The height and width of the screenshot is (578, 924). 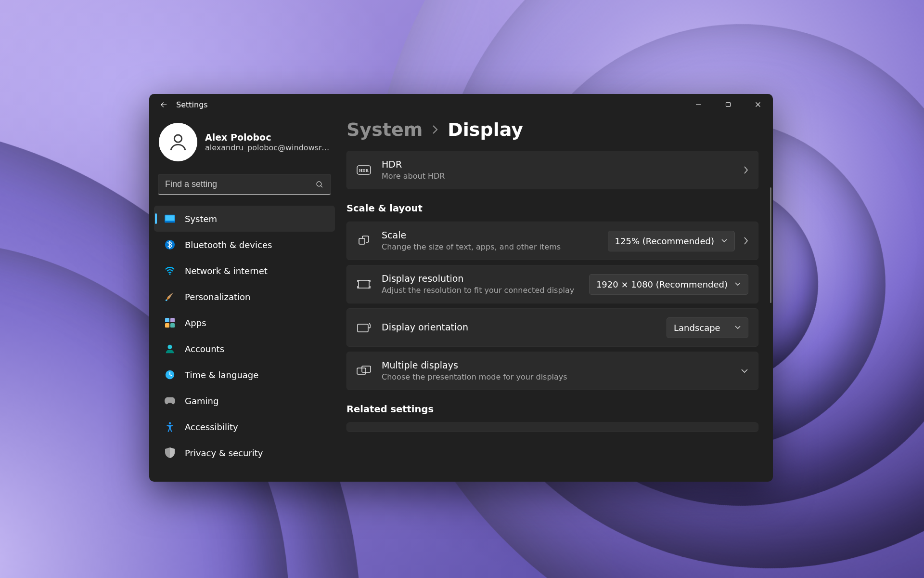 I want to click on sidebar-item-personalization: Personalization, so click(x=244, y=297).